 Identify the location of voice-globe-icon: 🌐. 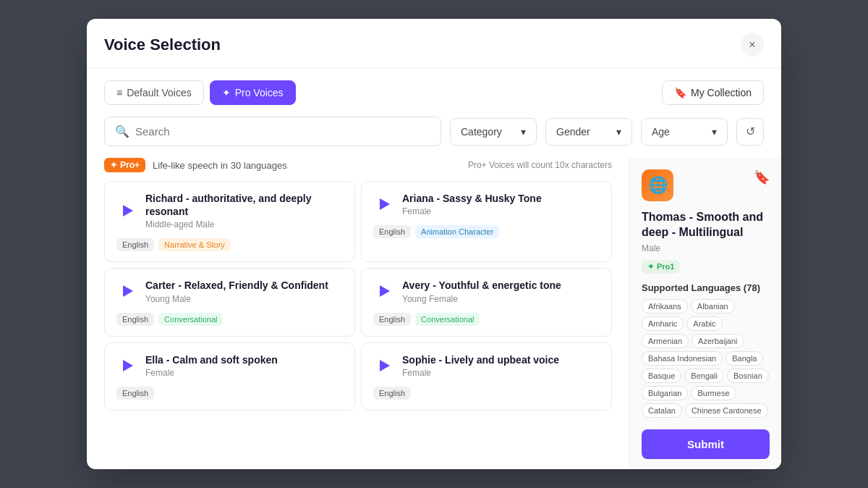
(658, 185).